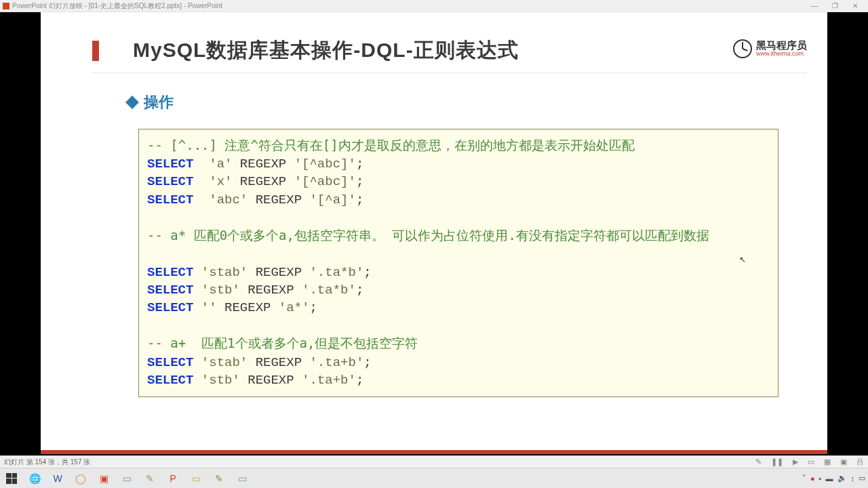 The height and width of the screenshot is (488, 868). What do you see at coordinates (150, 479) in the screenshot?
I see `editor-icon: ✎` at bounding box center [150, 479].